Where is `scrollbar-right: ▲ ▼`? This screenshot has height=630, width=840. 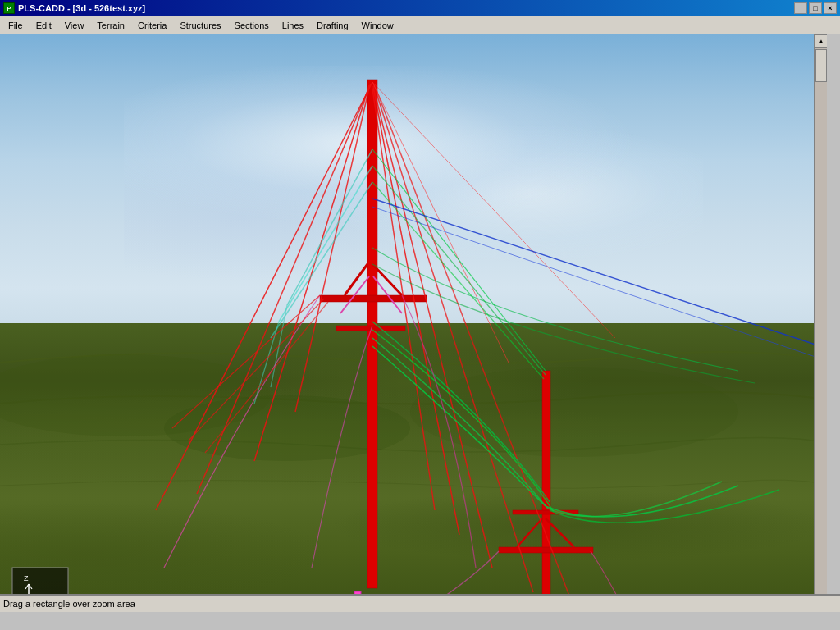
scrollbar-right: ▲ ▼ is located at coordinates (820, 323).